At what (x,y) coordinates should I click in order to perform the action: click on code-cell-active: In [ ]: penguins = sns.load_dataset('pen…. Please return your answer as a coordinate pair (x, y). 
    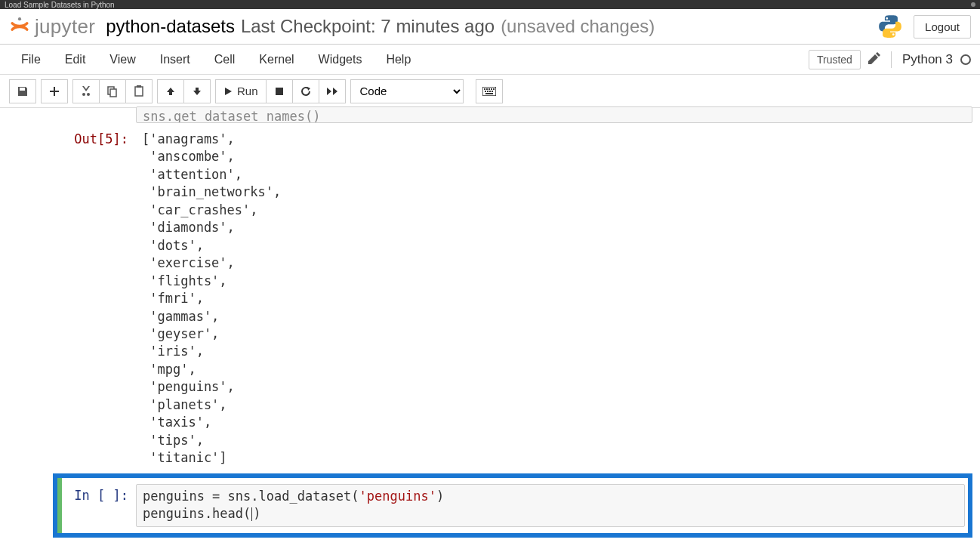
    Looking at the image, I should click on (513, 506).